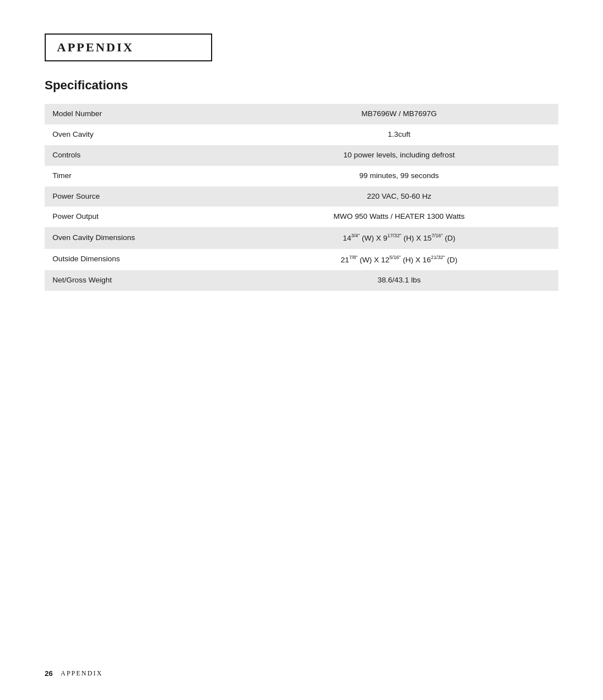 The width and height of the screenshot is (603, 700). I want to click on appendix-header: Appendix, so click(128, 47).